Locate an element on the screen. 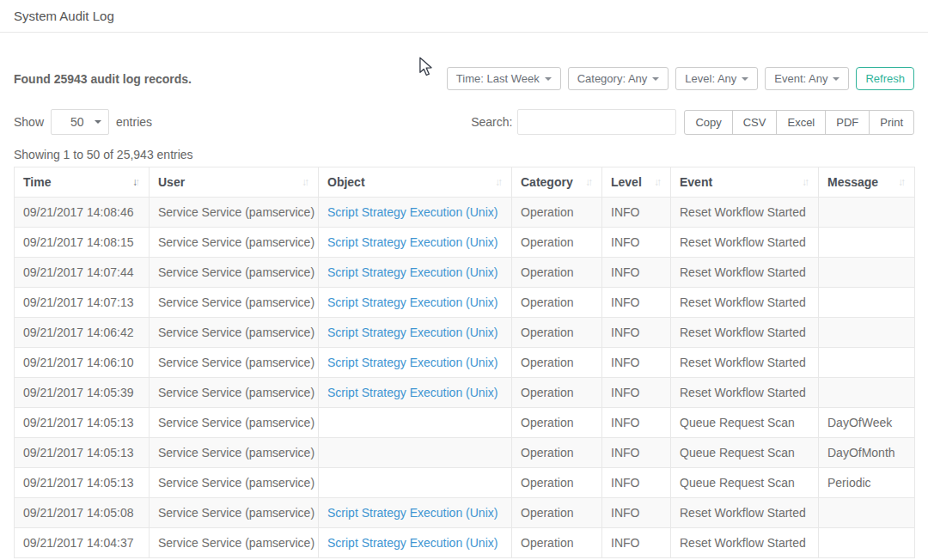 The image size is (928, 560). time-filter-dropdown: Time: Last Week is located at coordinates (504, 79).